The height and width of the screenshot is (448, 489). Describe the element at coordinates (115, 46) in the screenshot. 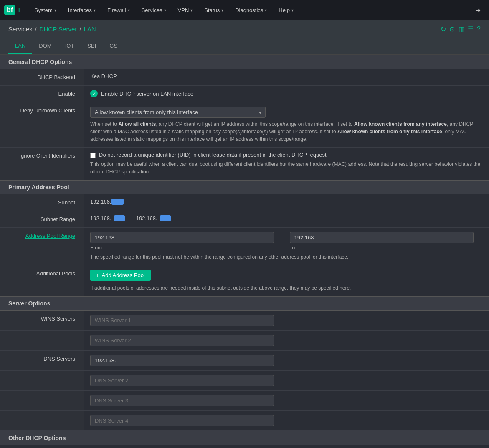

I see `tab-gst: GST` at that location.